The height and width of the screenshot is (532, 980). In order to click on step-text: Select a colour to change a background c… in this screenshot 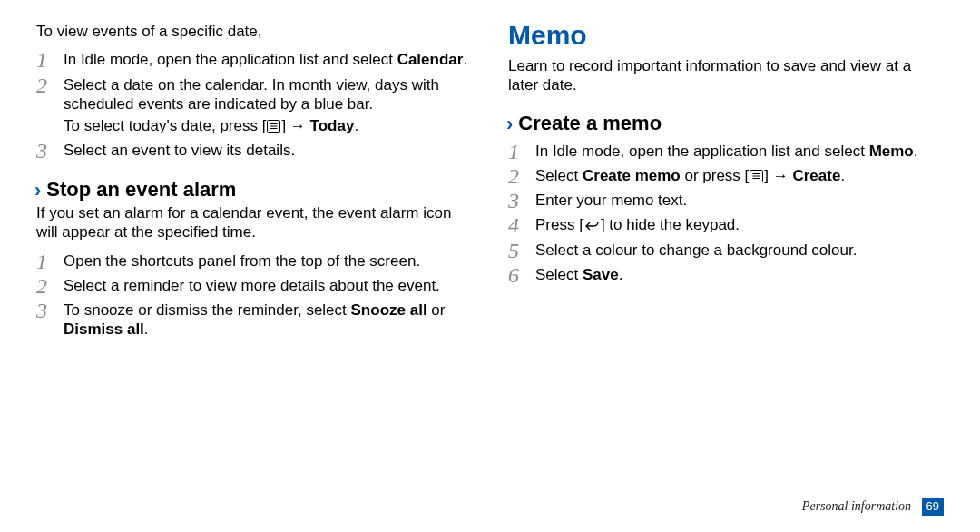, I will do `click(740, 251)`.